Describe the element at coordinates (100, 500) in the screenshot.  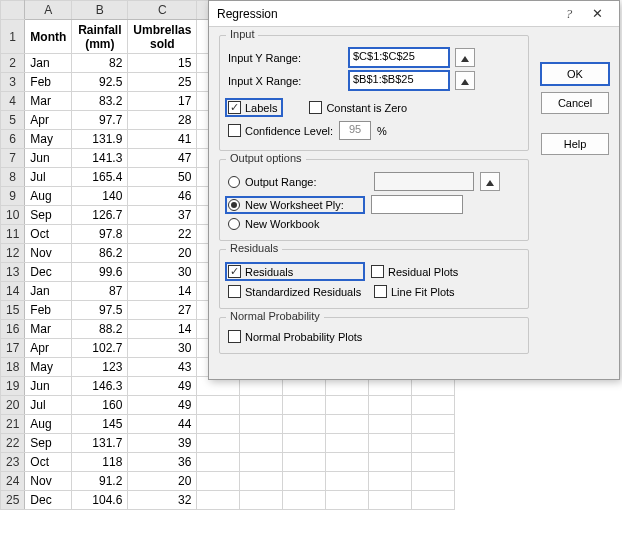
I see `cell: 104.6` at that location.